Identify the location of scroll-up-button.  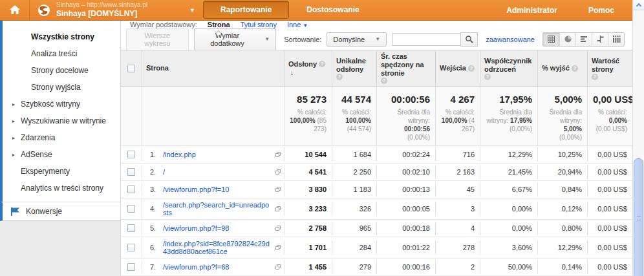
(639, 5).